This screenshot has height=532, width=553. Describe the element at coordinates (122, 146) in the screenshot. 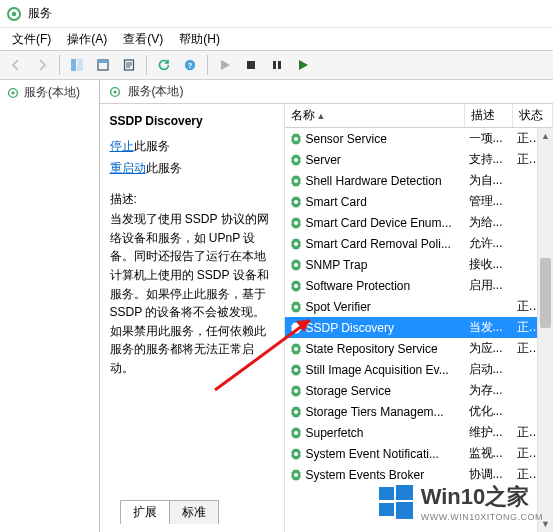

I see `stop-service-link: 停止` at that location.